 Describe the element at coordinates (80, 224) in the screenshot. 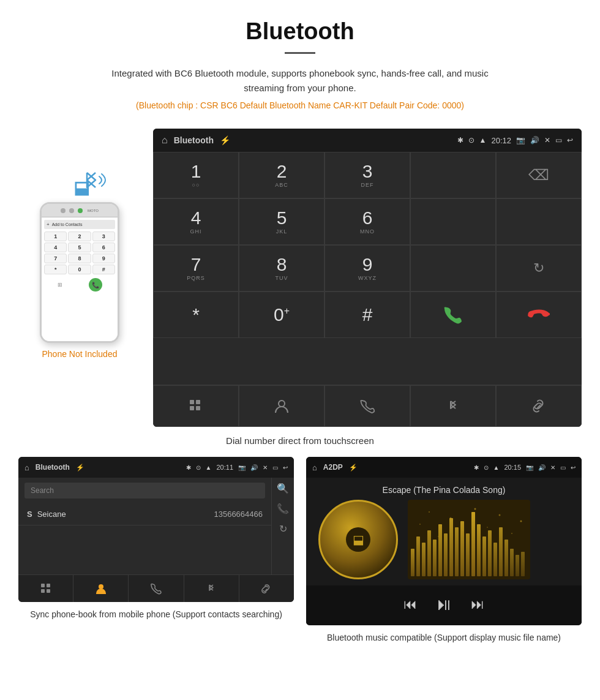

I see `phone-screen-header: + Add to Contacts` at that location.